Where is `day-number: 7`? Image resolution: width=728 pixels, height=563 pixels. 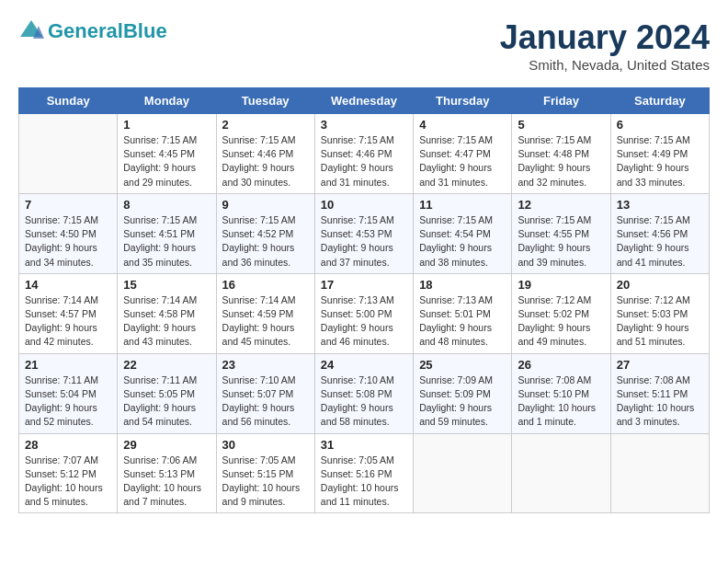 day-number: 7 is located at coordinates (68, 204).